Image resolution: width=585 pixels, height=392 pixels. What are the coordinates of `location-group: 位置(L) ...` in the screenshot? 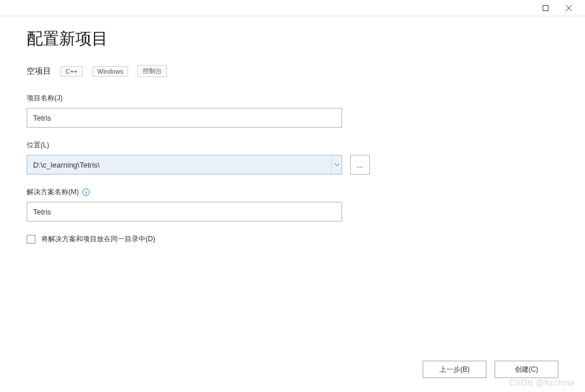 It's located at (292, 158).